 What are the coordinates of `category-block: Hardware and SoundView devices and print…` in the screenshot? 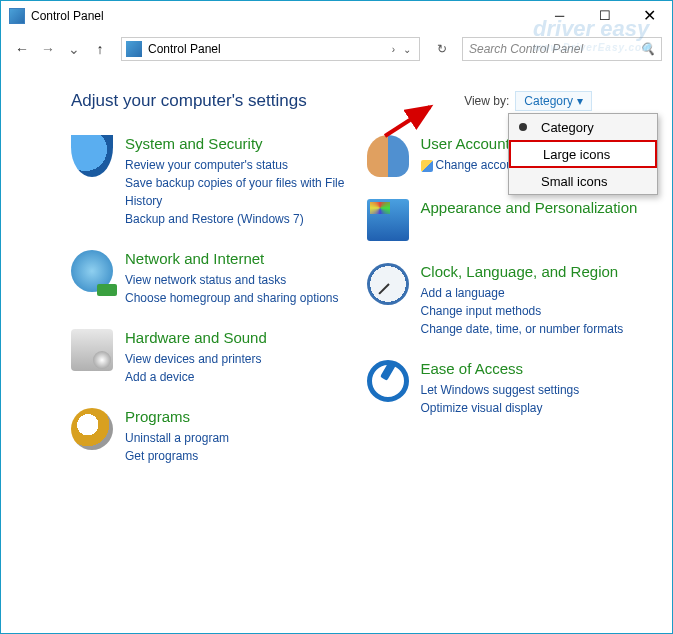 It's located at (209, 358).